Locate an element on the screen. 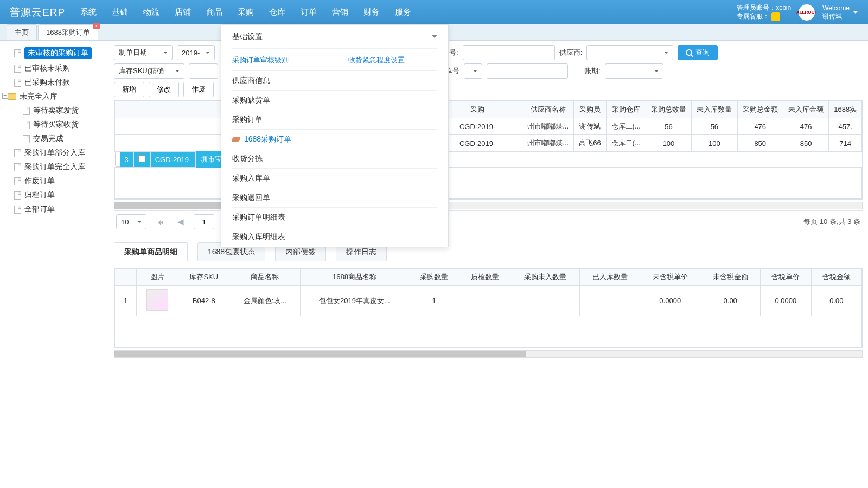 This screenshot has width=868, height=488. tab-home: 主页 is located at coordinates (22, 33).